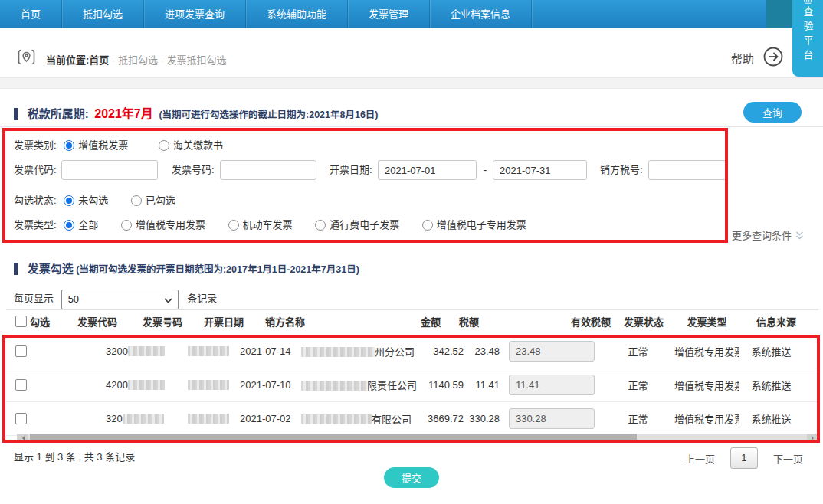 Image resolution: width=823 pixels, height=504 pixels. Describe the element at coordinates (195, 14) in the screenshot. I see `nav-item-input-invoice-query: 进项发票查询` at that location.